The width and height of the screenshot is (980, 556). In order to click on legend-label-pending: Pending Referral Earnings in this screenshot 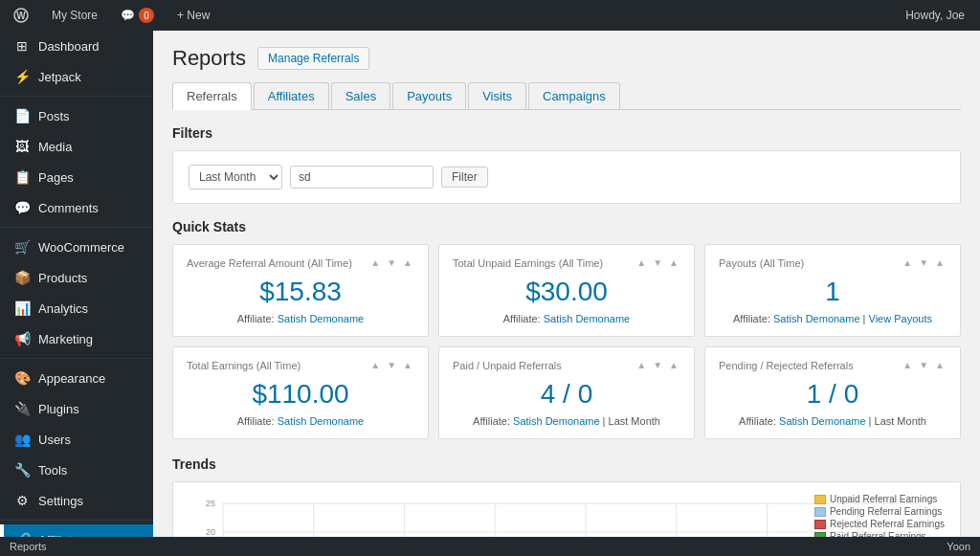, I will do `click(886, 511)`.